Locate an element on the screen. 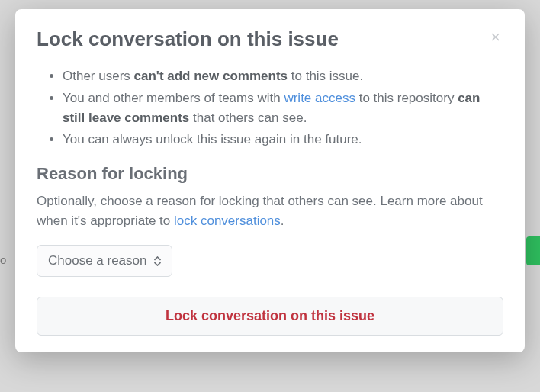 The height and width of the screenshot is (392, 540). text: You can always unlock this issue again i… is located at coordinates (212, 139).